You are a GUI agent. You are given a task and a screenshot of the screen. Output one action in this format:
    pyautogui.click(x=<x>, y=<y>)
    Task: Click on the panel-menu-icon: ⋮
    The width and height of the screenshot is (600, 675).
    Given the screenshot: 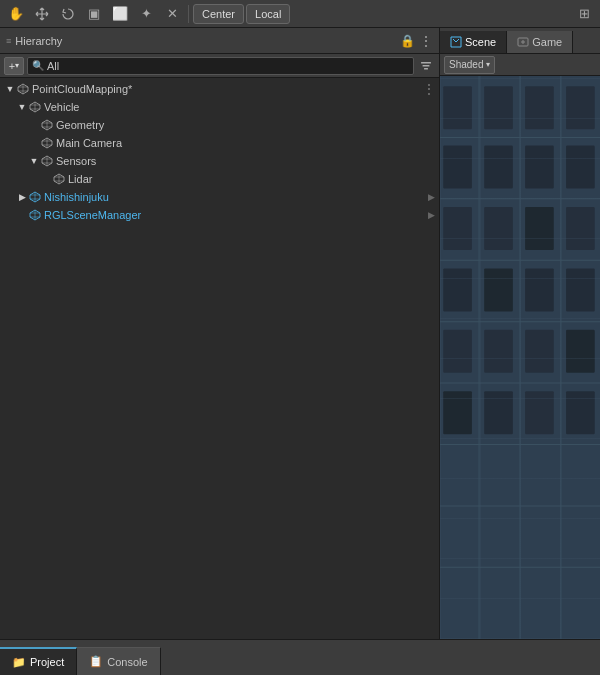 What is the action you would take?
    pyautogui.click(x=426, y=41)
    